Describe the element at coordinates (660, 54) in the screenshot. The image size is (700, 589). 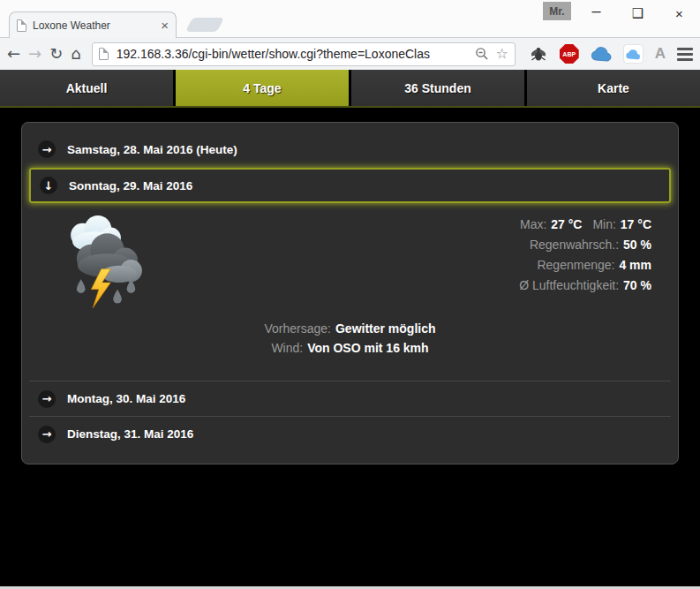
I see `letter-a-extension-icon: A` at that location.